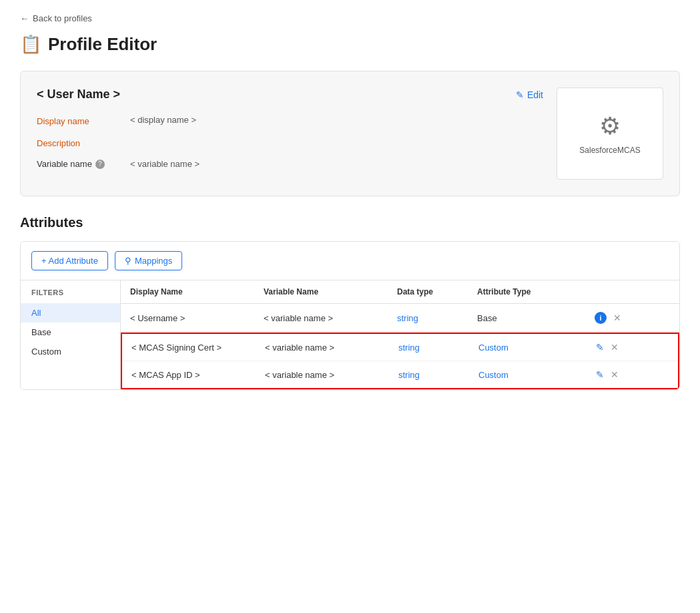 Image resolution: width=700 pixels, height=613 pixels. I want to click on custom-rows-wrapper: < MCAS Signing Cert > < variable name > …, so click(400, 361).